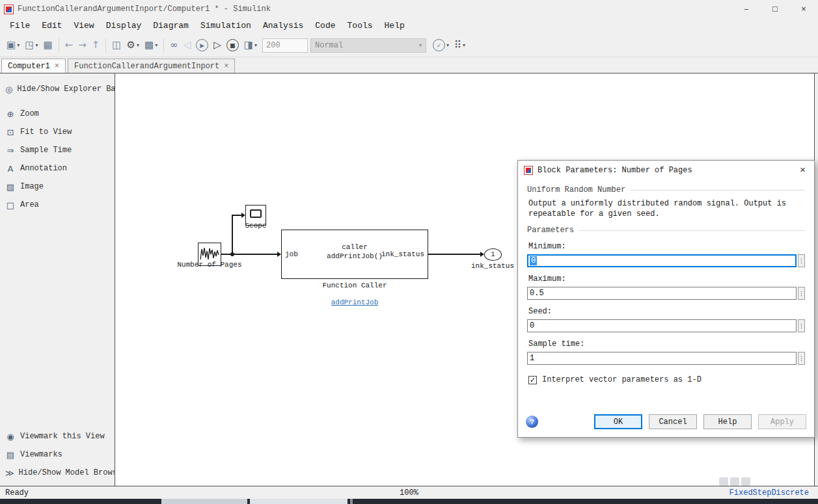 The width and height of the screenshot is (818, 504). Describe the element at coordinates (13, 46) in the screenshot. I see `new-model-button: ▣ ▾` at that location.